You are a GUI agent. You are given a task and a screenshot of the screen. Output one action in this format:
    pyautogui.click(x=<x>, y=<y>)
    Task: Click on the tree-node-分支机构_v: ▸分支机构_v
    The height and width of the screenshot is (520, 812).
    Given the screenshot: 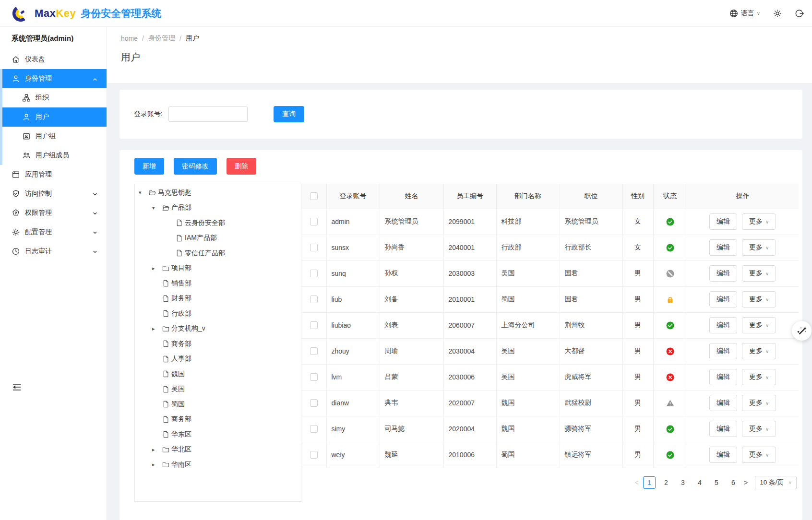 What is the action you would take?
    pyautogui.click(x=218, y=329)
    